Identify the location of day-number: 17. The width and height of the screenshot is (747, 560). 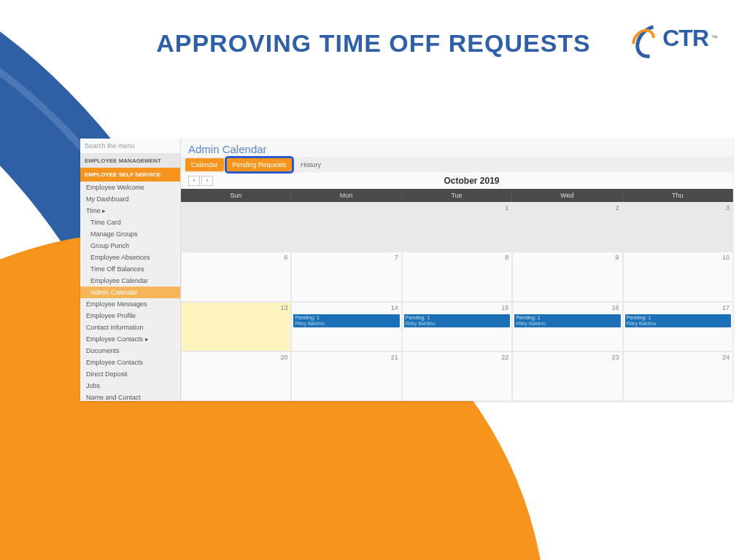
(726, 308).